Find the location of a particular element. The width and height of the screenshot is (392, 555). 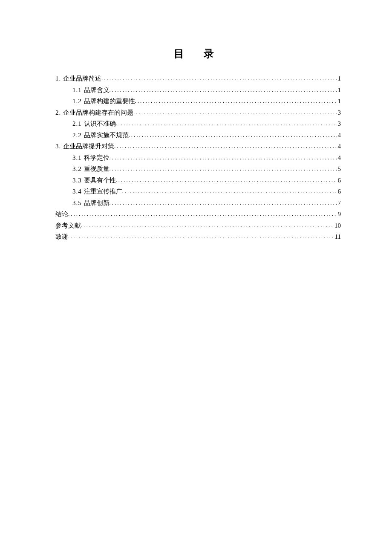

toc-entry-text: 品牌创新 is located at coordinates (97, 203).